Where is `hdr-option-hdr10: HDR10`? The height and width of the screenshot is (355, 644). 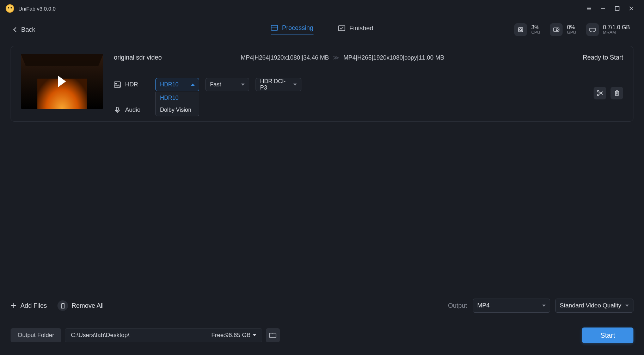 hdr-option-hdr10: HDR10 is located at coordinates (177, 98).